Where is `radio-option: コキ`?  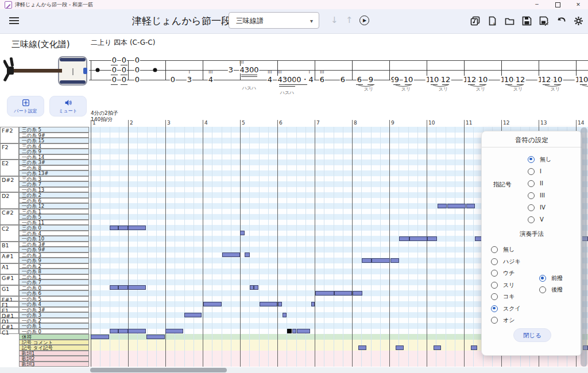 radio-option: コキ is located at coordinates (506, 297).